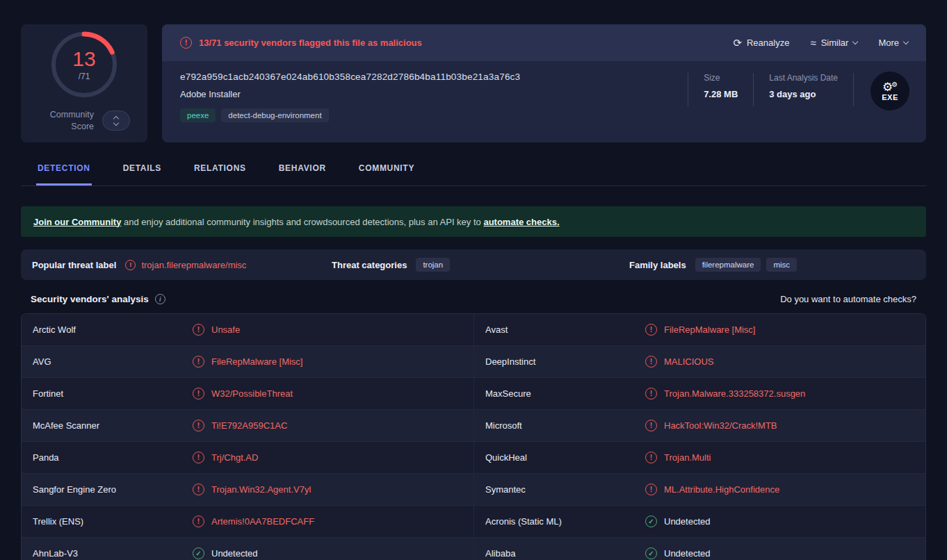 This screenshot has width=947, height=560. Describe the element at coordinates (720, 425) in the screenshot. I see `vendor-result-text: HackTool:Win32/Crack!MTB` at that location.